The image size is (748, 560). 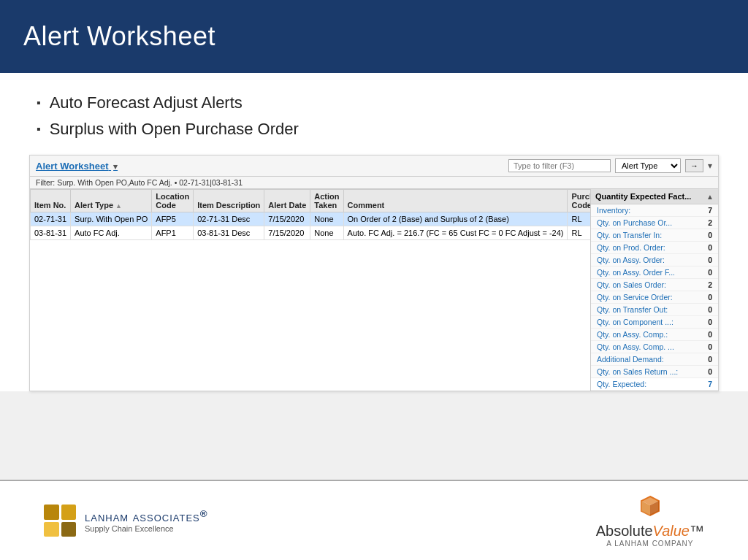 I want to click on col-header-comment: Comment, so click(x=456, y=202).